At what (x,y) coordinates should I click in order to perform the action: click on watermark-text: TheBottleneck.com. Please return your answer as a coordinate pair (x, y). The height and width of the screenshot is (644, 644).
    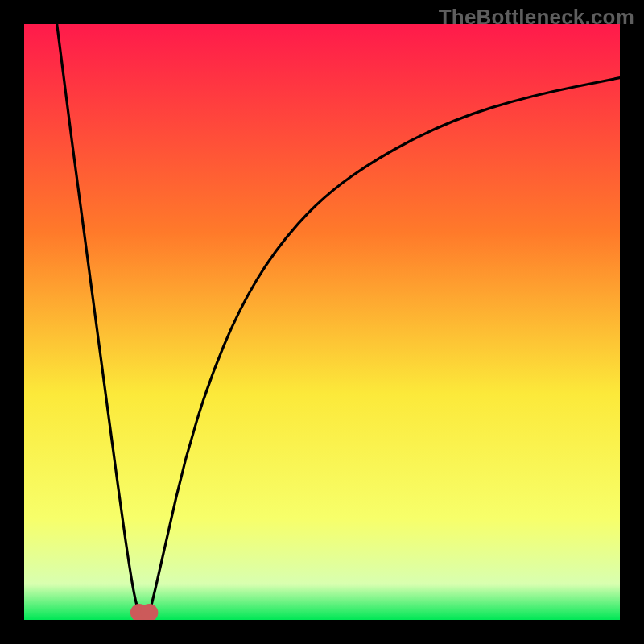
    Looking at the image, I should click on (536, 18).